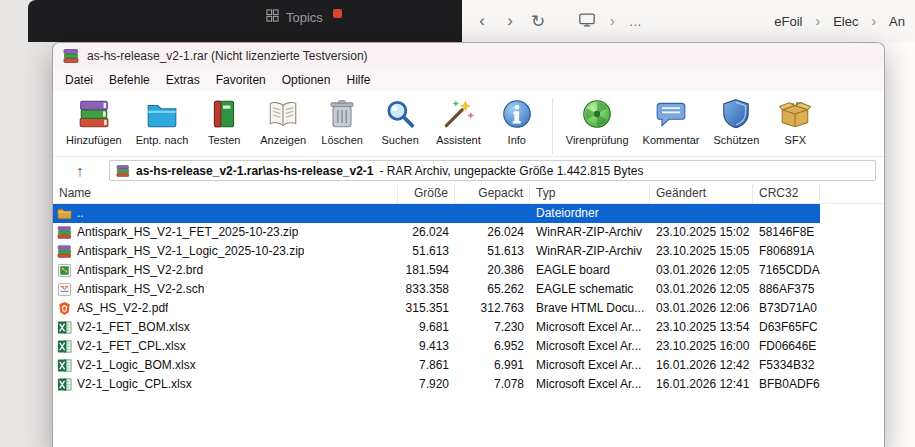  I want to click on add-books-icon, so click(94, 114).